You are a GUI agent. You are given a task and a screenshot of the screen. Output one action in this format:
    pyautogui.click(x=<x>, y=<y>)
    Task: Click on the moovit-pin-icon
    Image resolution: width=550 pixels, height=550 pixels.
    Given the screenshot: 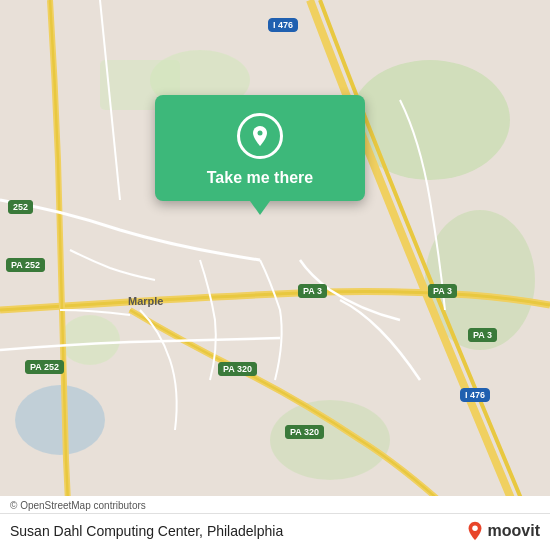 What is the action you would take?
    pyautogui.click(x=475, y=531)
    